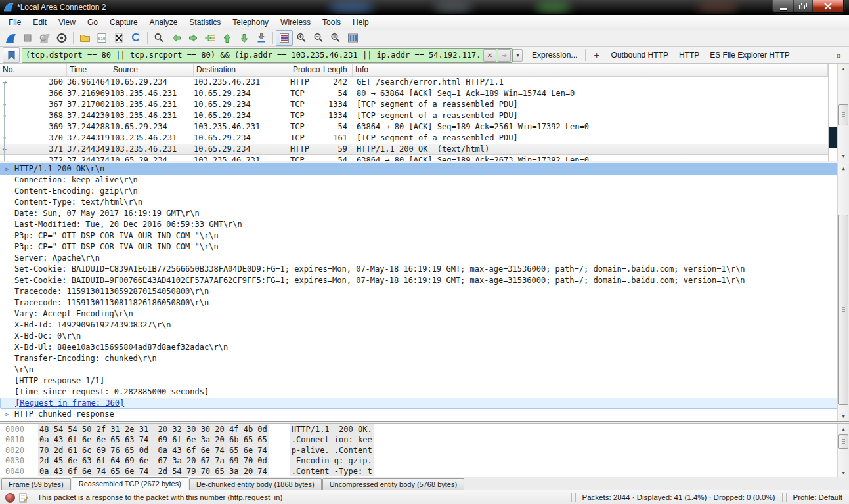 The height and width of the screenshot is (504, 849). Describe the element at coordinates (36, 484) in the screenshot. I see `byte-view-tab: Frame (59 bytes)` at that location.